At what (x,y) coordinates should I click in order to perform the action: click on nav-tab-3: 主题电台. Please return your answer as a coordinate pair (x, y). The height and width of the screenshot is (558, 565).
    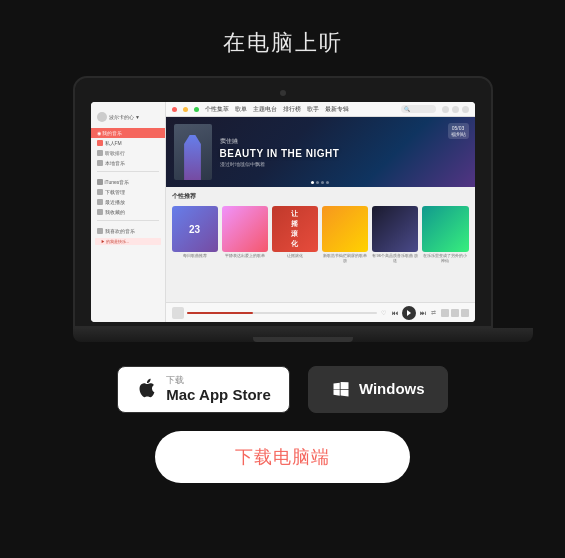
    Looking at the image, I should click on (265, 110).